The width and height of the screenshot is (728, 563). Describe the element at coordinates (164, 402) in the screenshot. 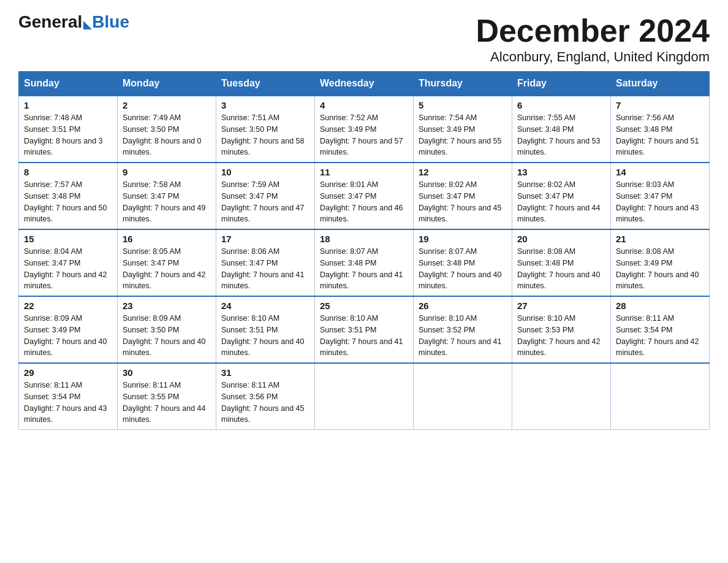

I see `day-info: Sunrise: 8:11 AMSunset: 3:55 PMDaylight:…` at that location.